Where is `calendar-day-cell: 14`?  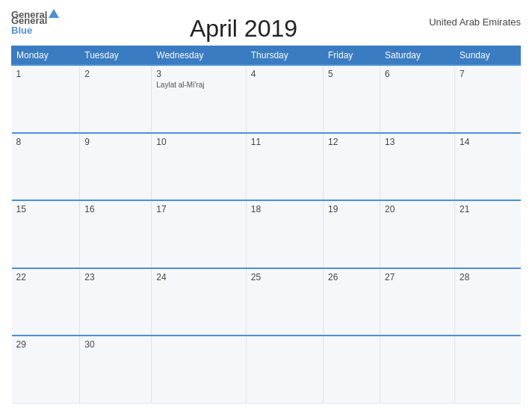
calendar-day-cell: 14 is located at coordinates (487, 167).